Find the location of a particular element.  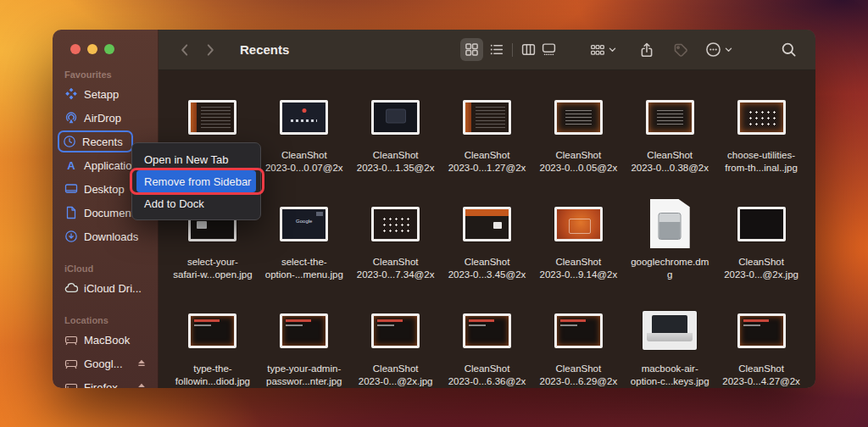

file-item: CleanShot2023-0...6.29@2x is located at coordinates (578, 346).